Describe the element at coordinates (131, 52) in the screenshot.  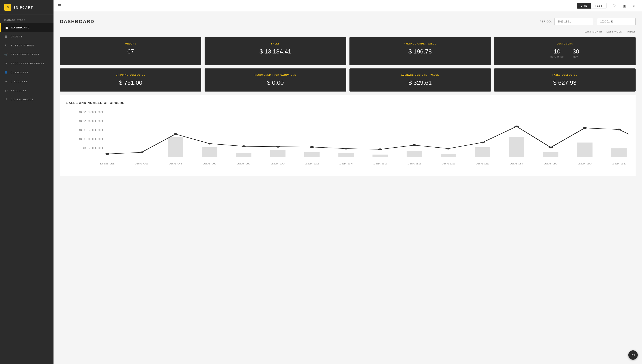
I see `stat-value-orders: 67` at that location.